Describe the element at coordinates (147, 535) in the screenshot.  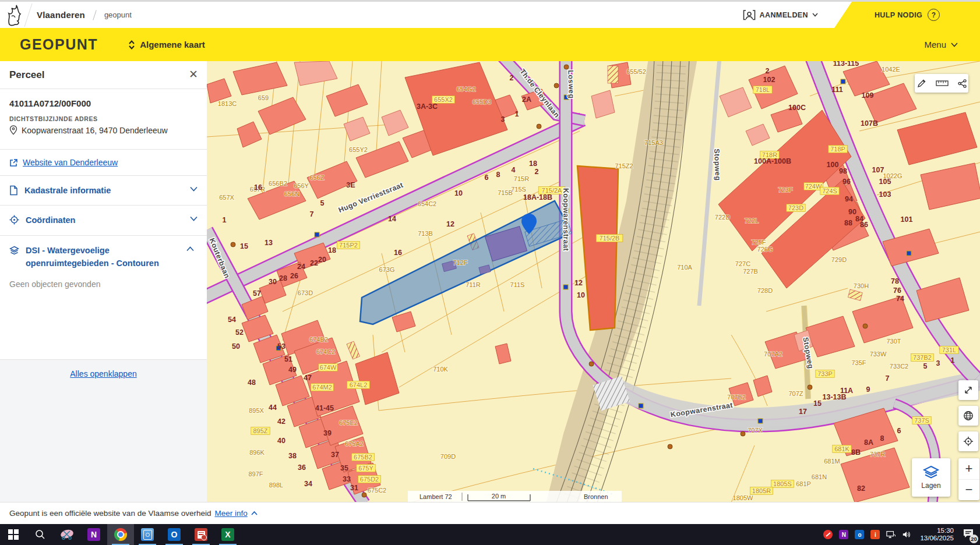
I see `taskbar-eid-viewer` at that location.